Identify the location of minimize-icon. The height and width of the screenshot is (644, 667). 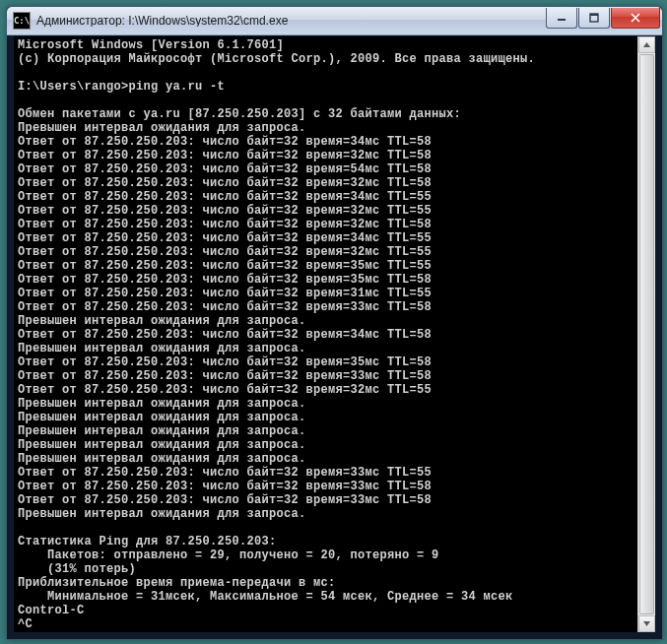
(562, 18).